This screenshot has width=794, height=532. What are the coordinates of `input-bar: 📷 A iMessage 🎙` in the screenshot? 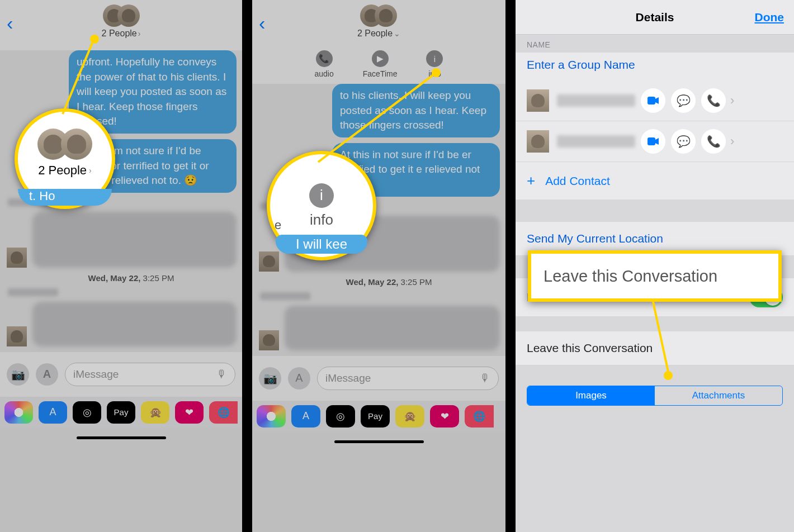 It's located at (121, 374).